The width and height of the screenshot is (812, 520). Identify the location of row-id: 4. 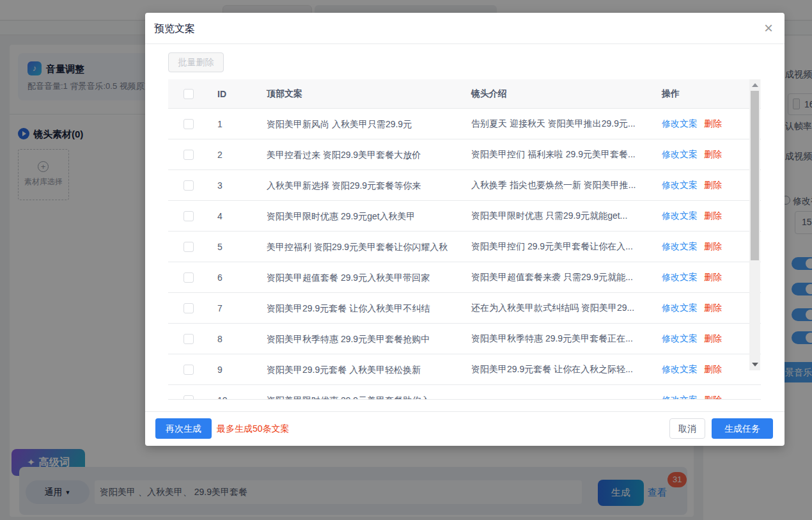
(220, 216).